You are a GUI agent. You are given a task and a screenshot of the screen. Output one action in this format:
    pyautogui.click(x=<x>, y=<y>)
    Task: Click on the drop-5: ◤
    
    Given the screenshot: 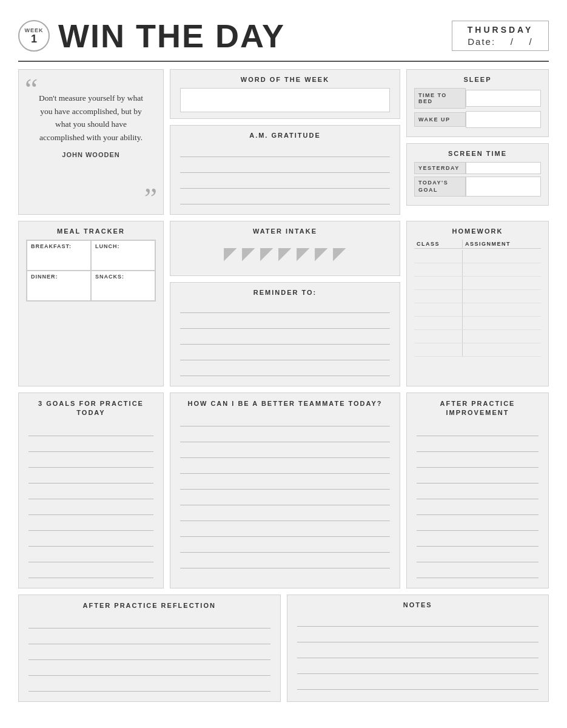 What is the action you would take?
    pyautogui.click(x=303, y=254)
    